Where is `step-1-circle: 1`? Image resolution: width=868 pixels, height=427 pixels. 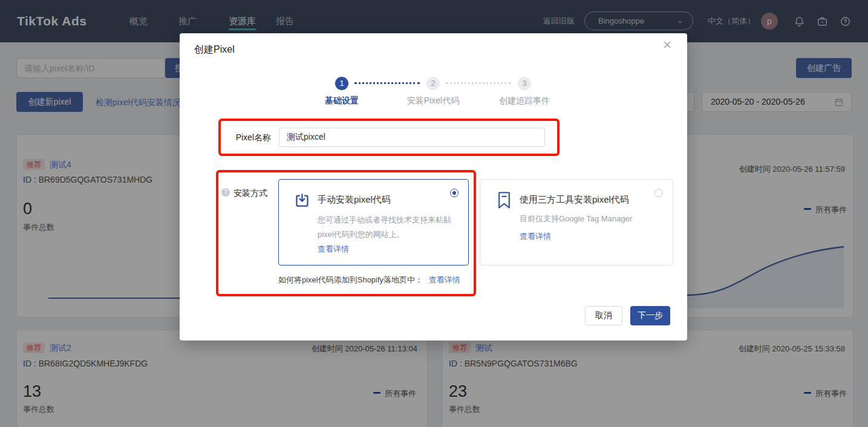 step-1-circle: 1 is located at coordinates (342, 83).